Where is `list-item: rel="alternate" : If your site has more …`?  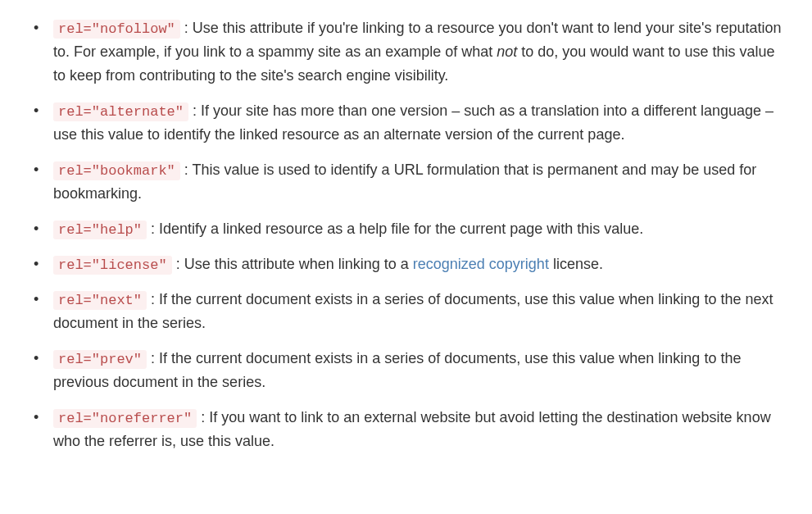
list-item: rel="alternate" : If your site has more … is located at coordinates (406, 123).